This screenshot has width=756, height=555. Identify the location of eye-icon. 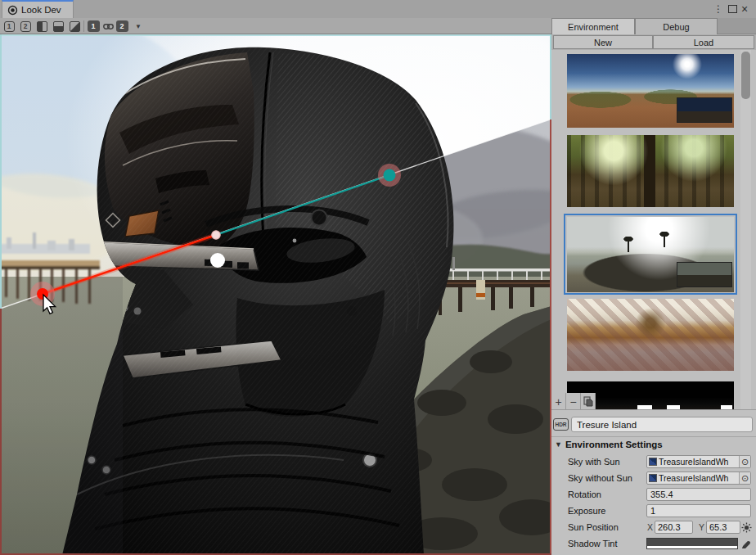
(13, 10).